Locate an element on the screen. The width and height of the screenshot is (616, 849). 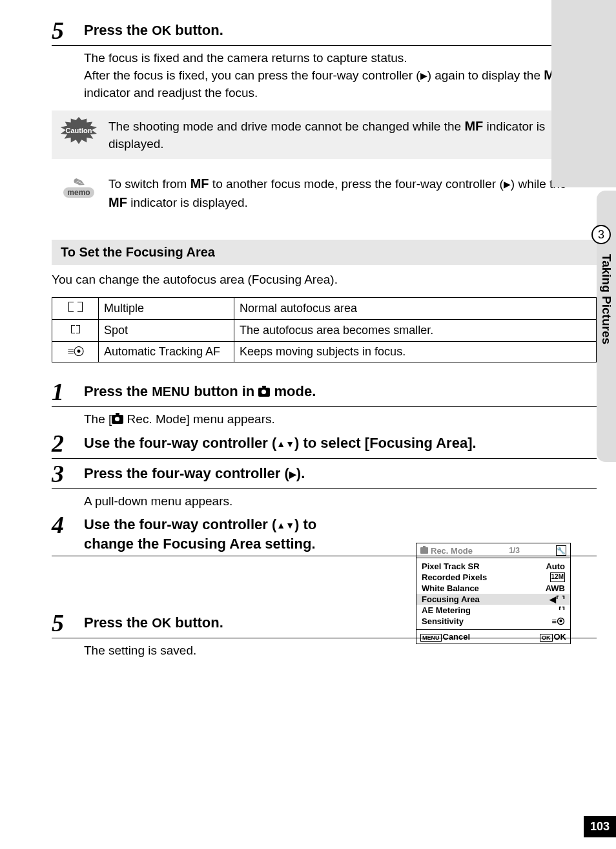
af-desc: The autofocus area becomes smaller. is located at coordinates (416, 331).